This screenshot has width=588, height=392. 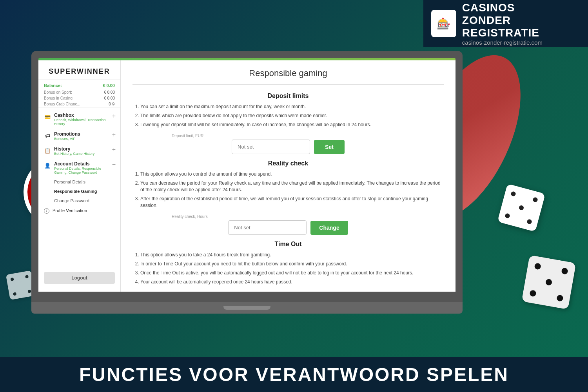 What do you see at coordinates (85, 154) in the screenshot?
I see `history-subtitle: Bet History, Game History` at bounding box center [85, 154].